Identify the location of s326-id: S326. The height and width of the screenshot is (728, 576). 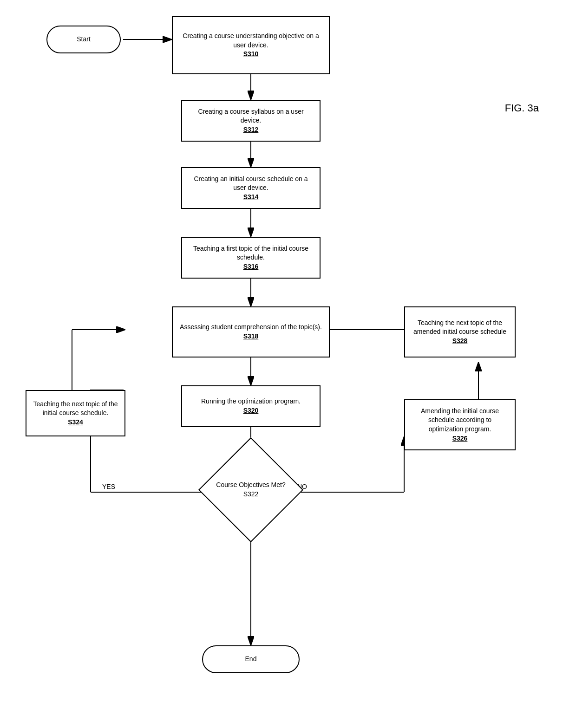
(460, 439).